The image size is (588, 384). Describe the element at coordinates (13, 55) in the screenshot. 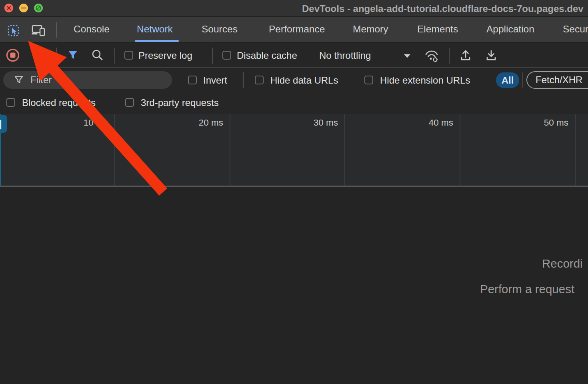

I see `record-icon` at that location.